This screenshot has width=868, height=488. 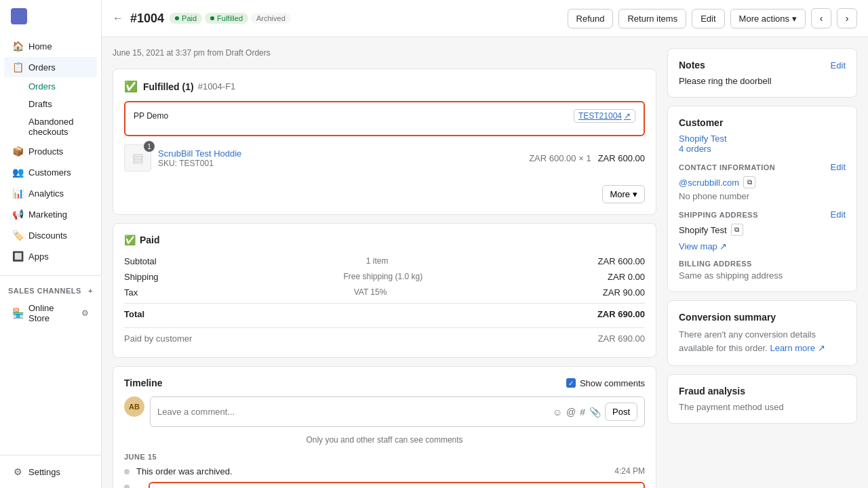 I want to click on timeline-date: JUNE 15, so click(x=384, y=457).